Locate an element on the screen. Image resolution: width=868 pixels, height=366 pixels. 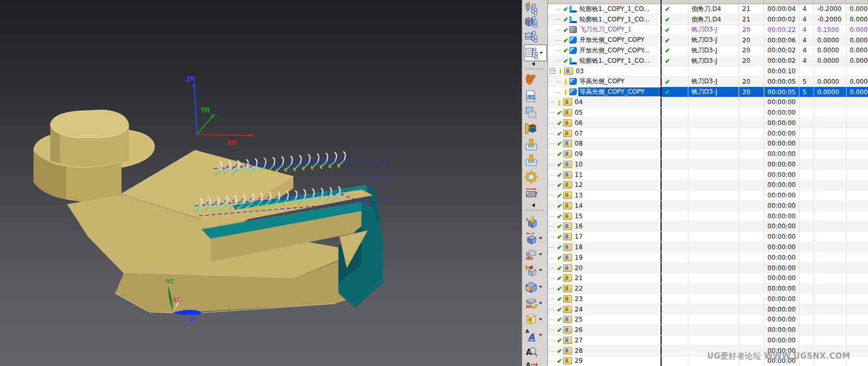
create-operation: NC is located at coordinates (535, 96).